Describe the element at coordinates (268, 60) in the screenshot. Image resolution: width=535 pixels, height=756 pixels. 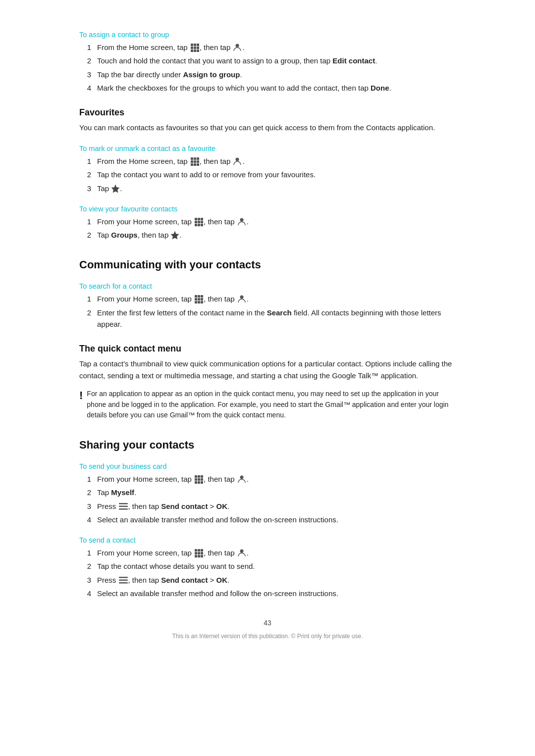
I see `list-item: 2 Touch and hold the contact that you wa…` at that location.